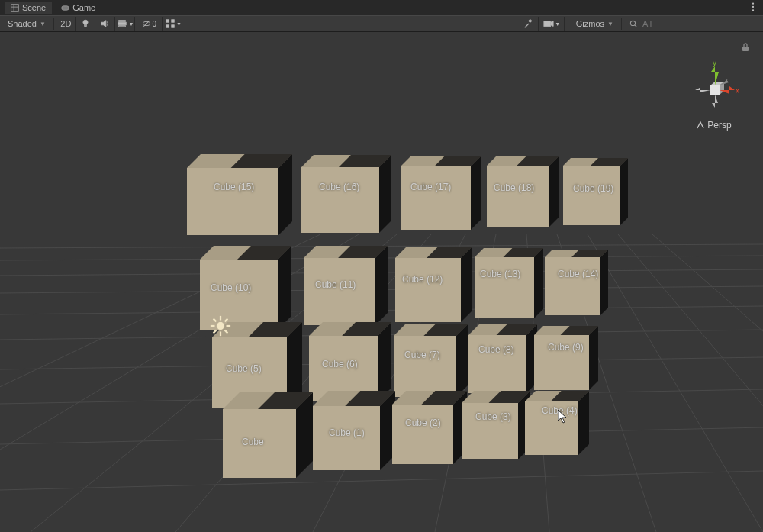 Image resolution: width=763 pixels, height=532 pixels. Describe the element at coordinates (566, 347) in the screenshot. I see `cube-label: Cube (9)` at that location.